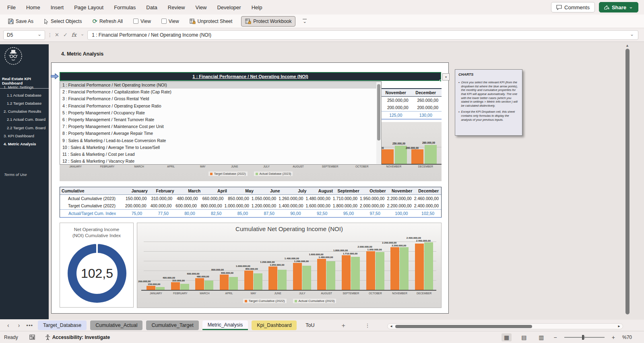 The image size is (644, 343). I want to click on save-as-button: Save As, so click(21, 21).